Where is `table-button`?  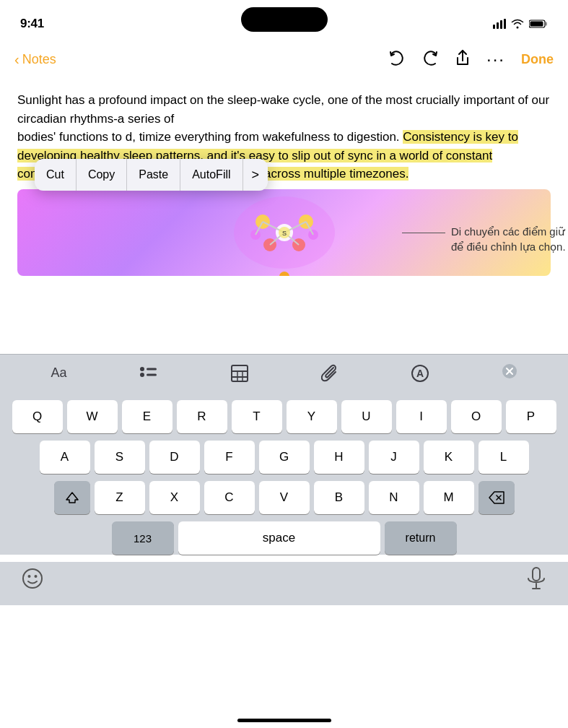 table-button is located at coordinates (240, 373).